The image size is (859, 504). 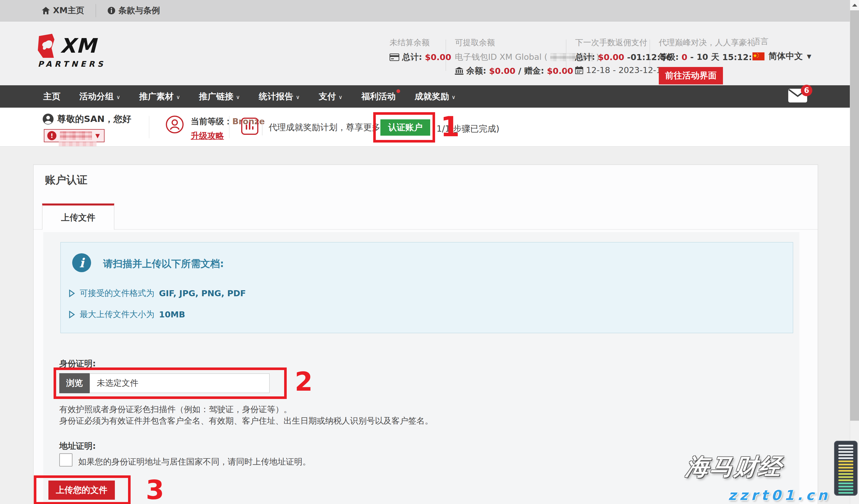 I want to click on xm-partners-logo: XM PARTNERS, so click(x=71, y=50).